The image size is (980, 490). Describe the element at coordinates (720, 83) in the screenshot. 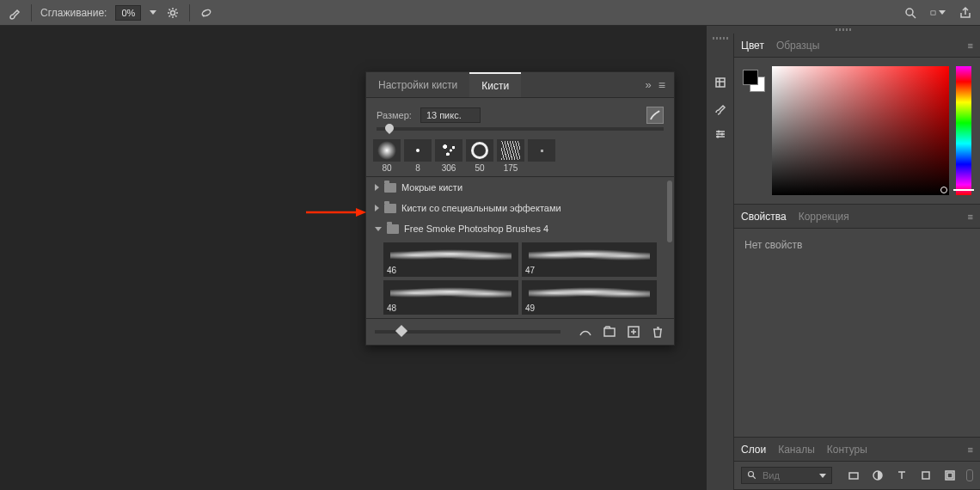

I see `history-icon` at that location.